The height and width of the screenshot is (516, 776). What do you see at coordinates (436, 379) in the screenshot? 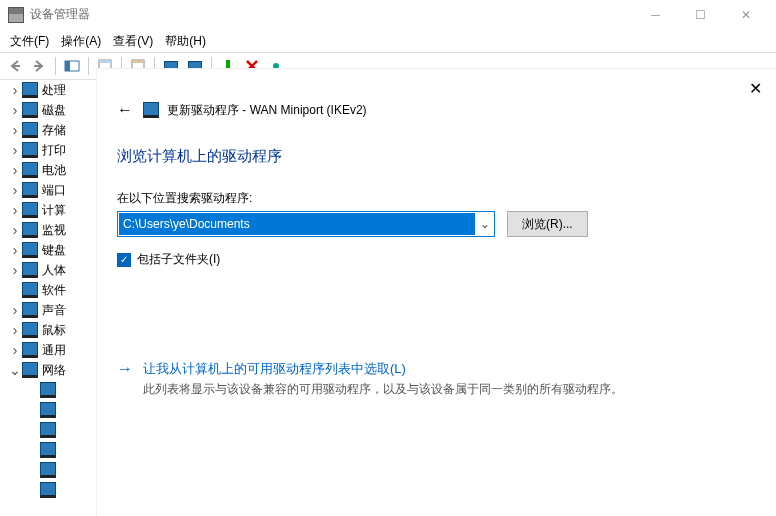
I see `pick-from-list-option: → 让我从计算机上的可用驱动程序列表中选取(L) 此列表将显示与该设备兼容的可用…` at bounding box center [436, 379].